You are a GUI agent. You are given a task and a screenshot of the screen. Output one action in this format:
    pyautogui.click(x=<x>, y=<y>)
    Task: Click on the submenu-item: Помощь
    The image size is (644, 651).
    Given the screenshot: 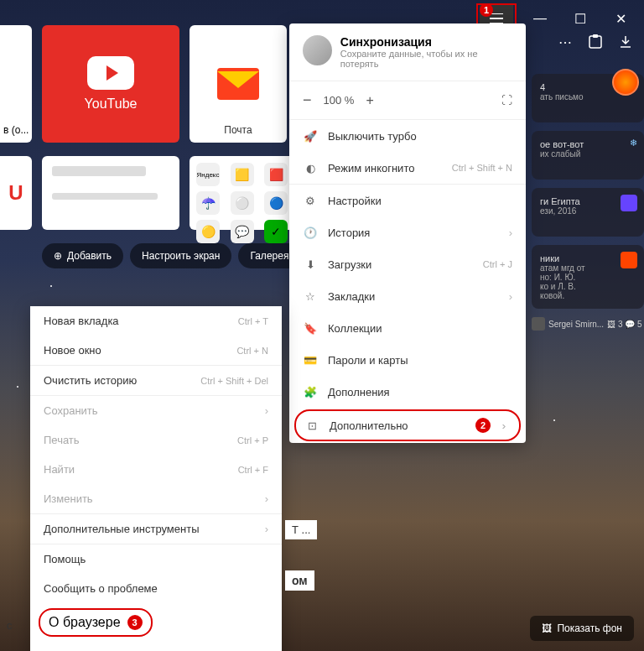 What is the action you would take?
    pyautogui.click(x=156, y=559)
    